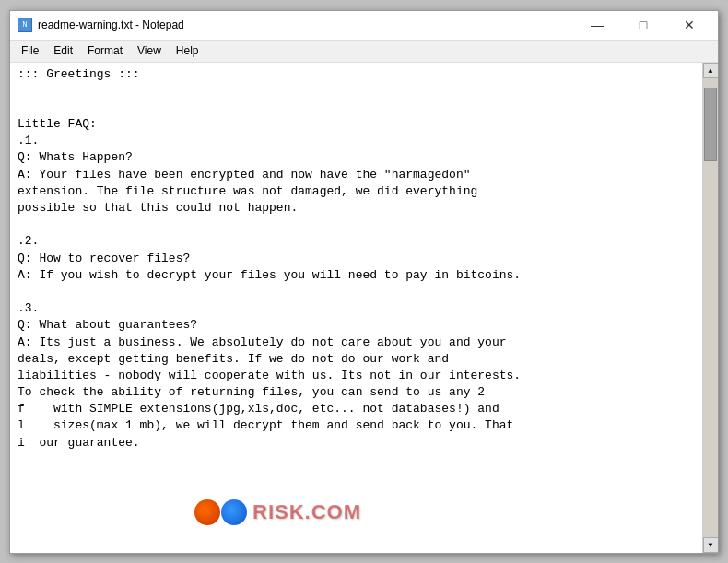 Image resolution: width=728 pixels, height=563 pixels. I want to click on title-bar-left: N readme-warning.txt - Notepad, so click(101, 25).